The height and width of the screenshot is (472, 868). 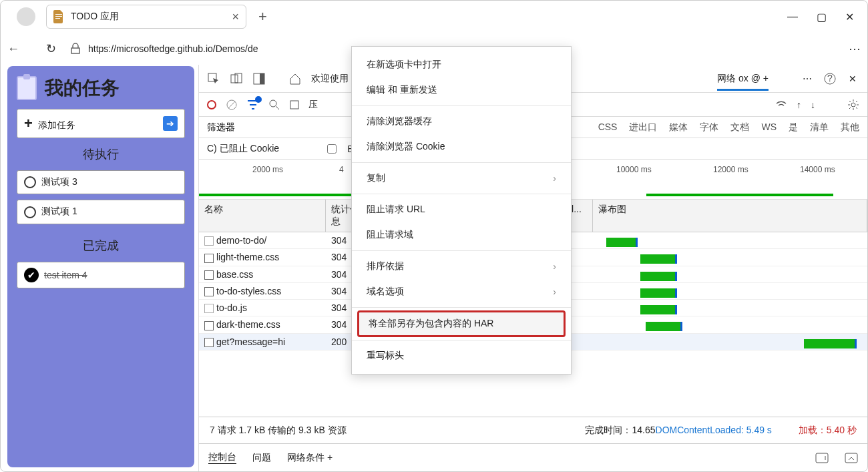 I want to click on tab-title: TODO 应用, so click(x=151, y=17).